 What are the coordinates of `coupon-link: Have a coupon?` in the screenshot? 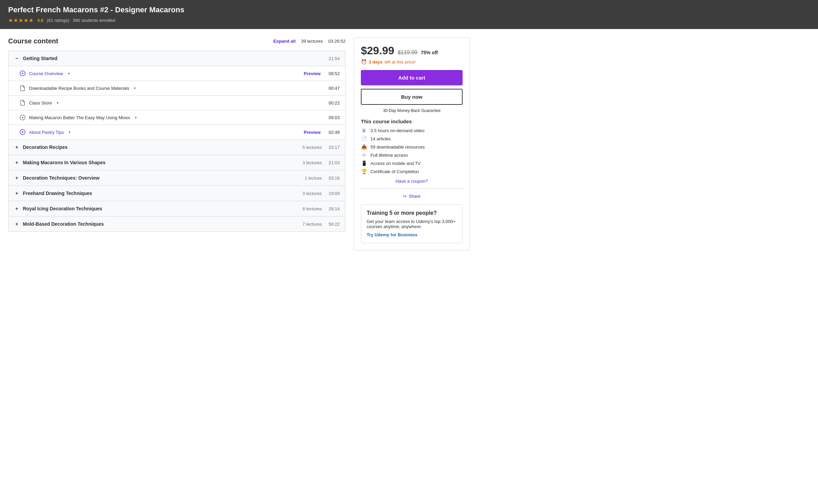 It's located at (412, 181).